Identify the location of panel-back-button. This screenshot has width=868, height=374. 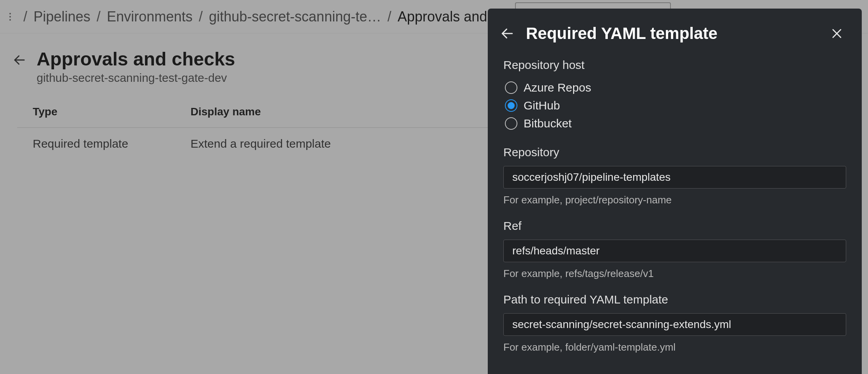
(507, 34).